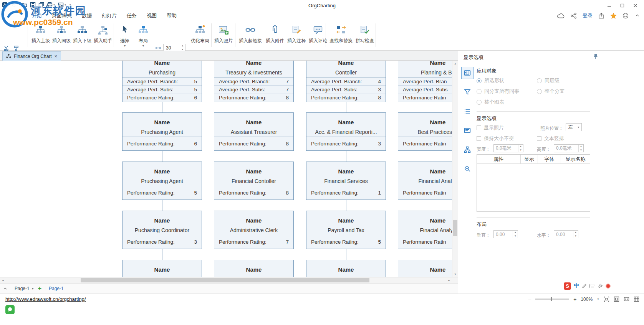 This screenshot has height=325, width=644. I want to click on qq-floating-icon, so click(10, 310).